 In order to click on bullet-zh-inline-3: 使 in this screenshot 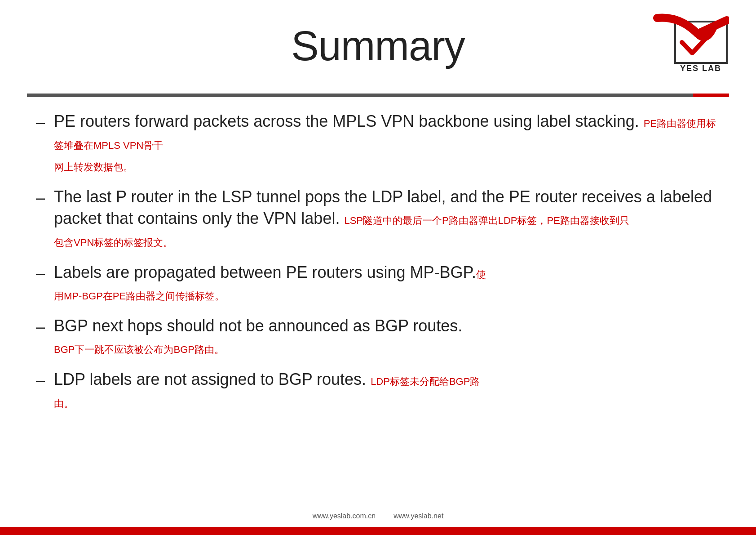, I will do `click(481, 274)`.